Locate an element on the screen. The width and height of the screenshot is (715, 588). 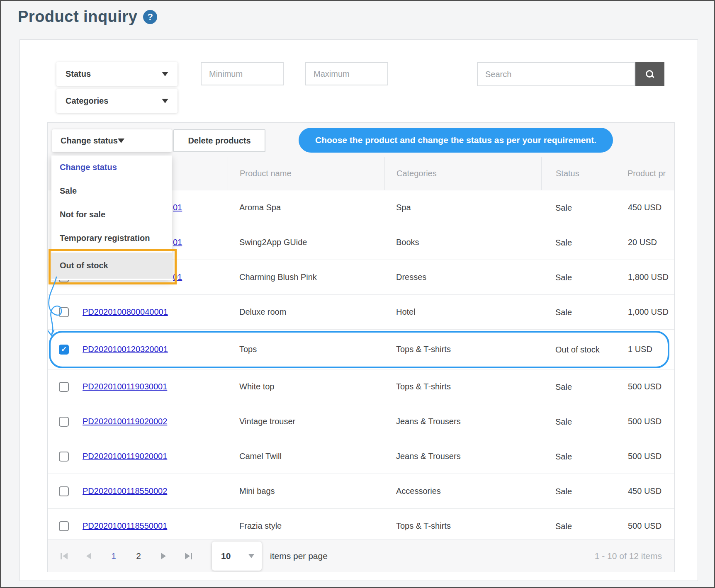
menu-item-not-for-sale: Not for sale is located at coordinates (112, 215).